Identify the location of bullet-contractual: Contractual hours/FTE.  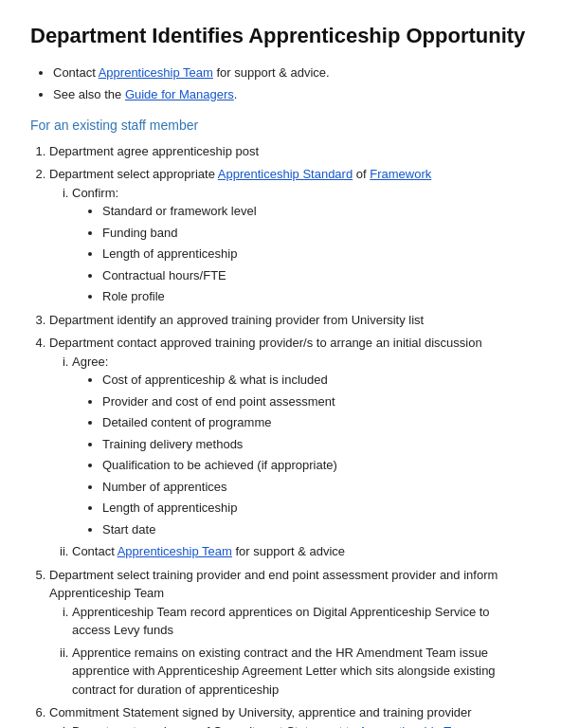
(317, 276).